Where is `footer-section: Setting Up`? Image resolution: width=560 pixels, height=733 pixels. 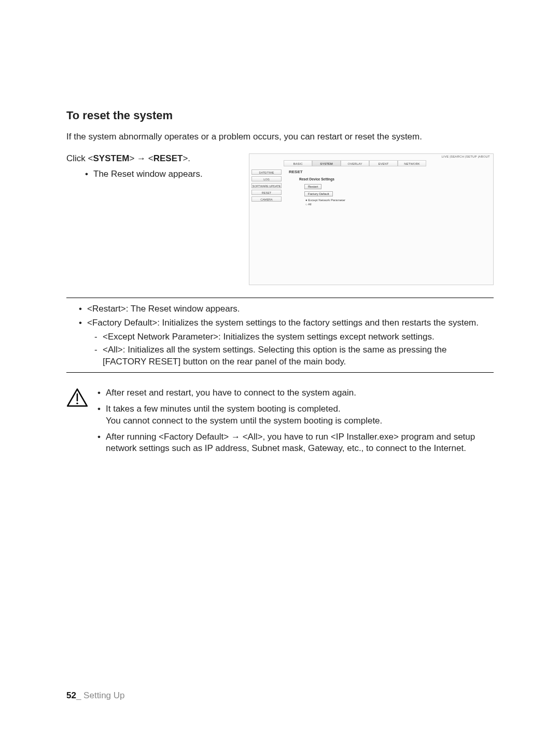
footer-section: Setting Up is located at coordinates (104, 696).